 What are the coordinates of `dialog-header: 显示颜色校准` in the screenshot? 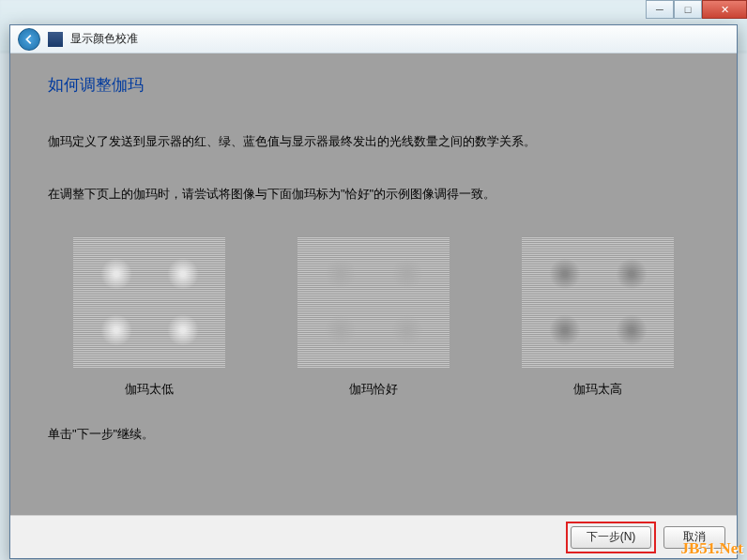 It's located at (374, 39).